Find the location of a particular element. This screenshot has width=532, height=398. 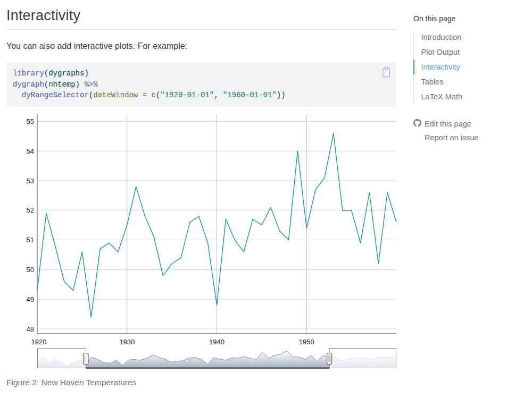

toc-item-tables: Tables is located at coordinates (470, 82).